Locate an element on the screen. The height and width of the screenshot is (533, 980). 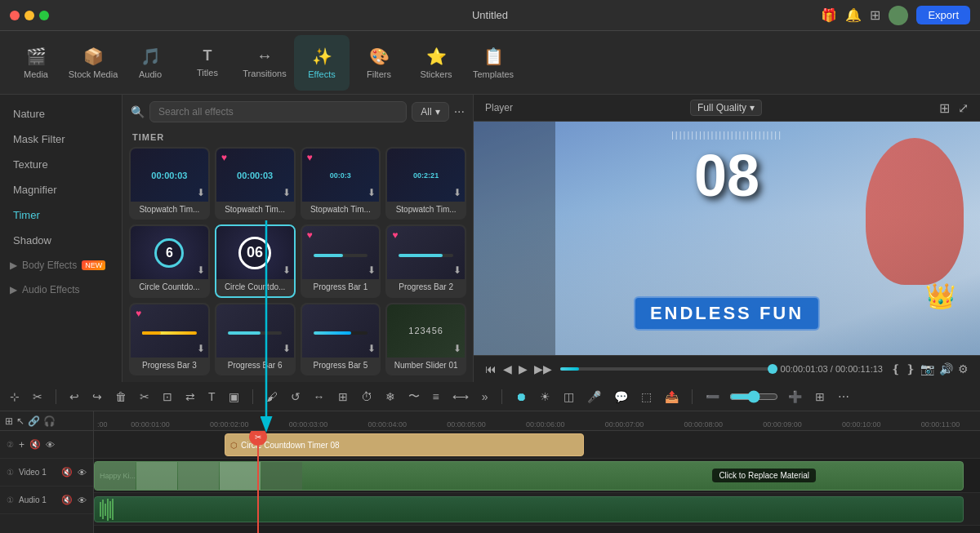
frame-icon: ⬚ is located at coordinates (647, 397).